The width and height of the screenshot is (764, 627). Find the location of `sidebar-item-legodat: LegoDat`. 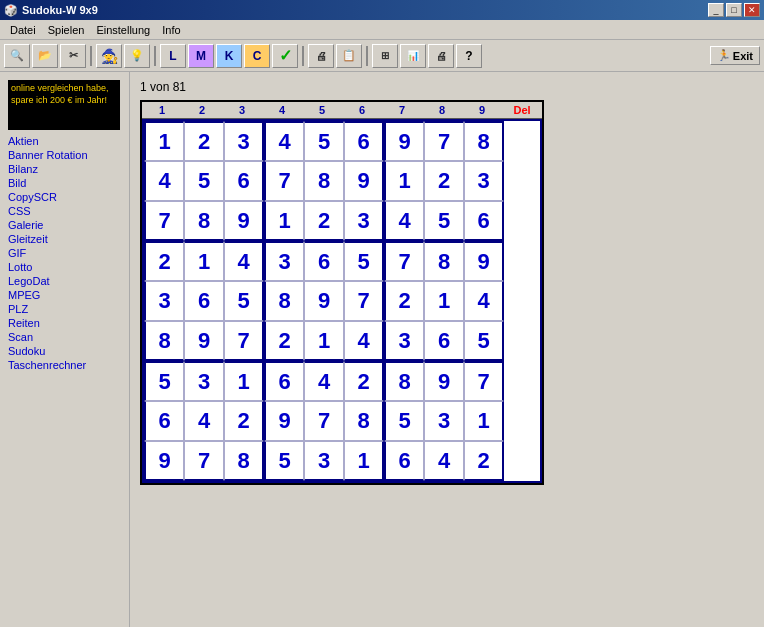

sidebar-item-legodat: LegoDat is located at coordinates (64, 281).